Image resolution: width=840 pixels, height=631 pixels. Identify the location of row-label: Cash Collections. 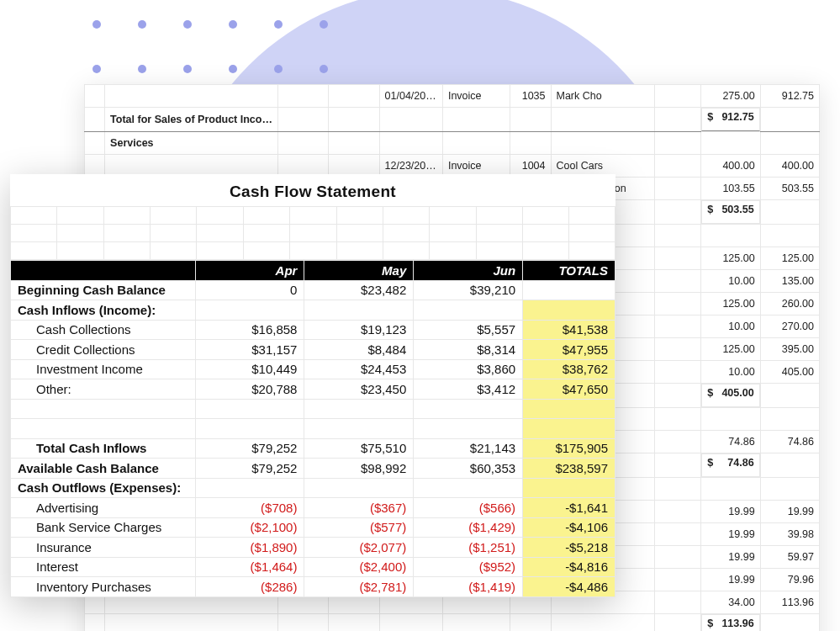
(103, 330).